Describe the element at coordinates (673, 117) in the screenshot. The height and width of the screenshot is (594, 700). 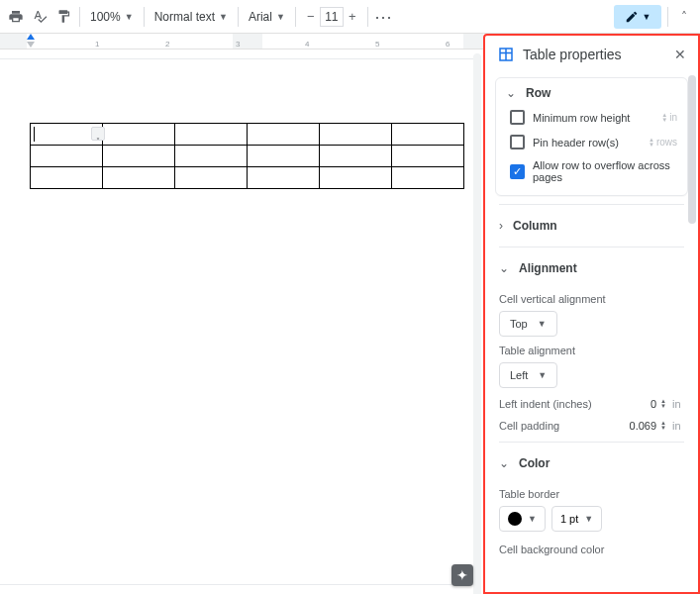
I see `min-row-height-unit: in` at that location.